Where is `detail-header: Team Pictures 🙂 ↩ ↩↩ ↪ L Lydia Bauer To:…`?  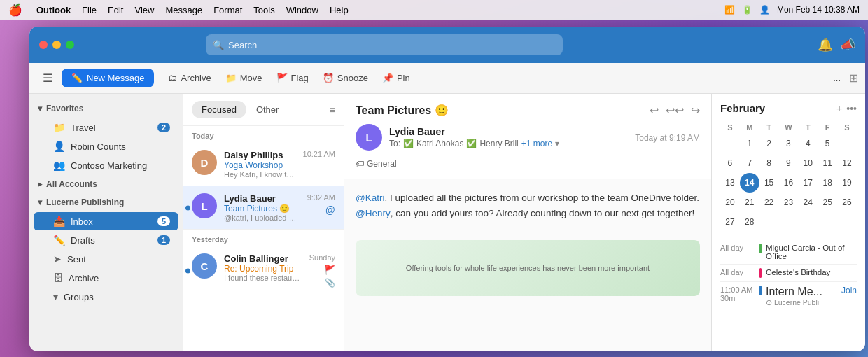 detail-header: Team Pictures 🙂 ↩ ↩↩ ↪ L Lydia Bauer To:… is located at coordinates (528, 136).